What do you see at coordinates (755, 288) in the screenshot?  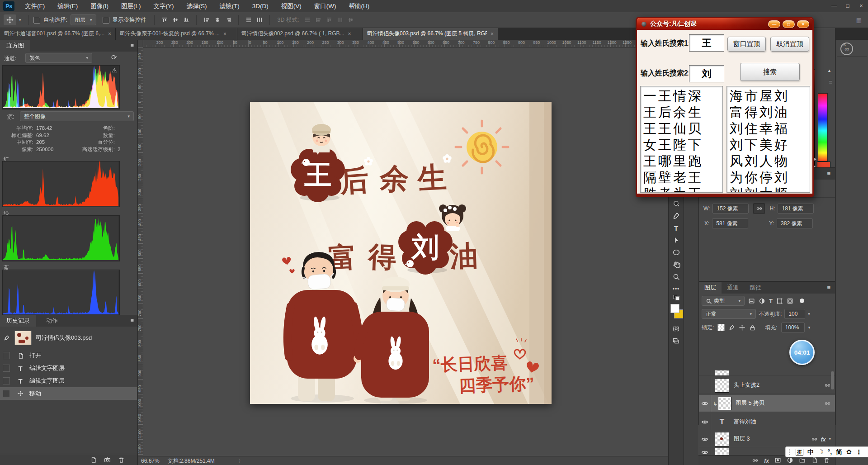 I see `tab-paths: 路径` at bounding box center [755, 288].